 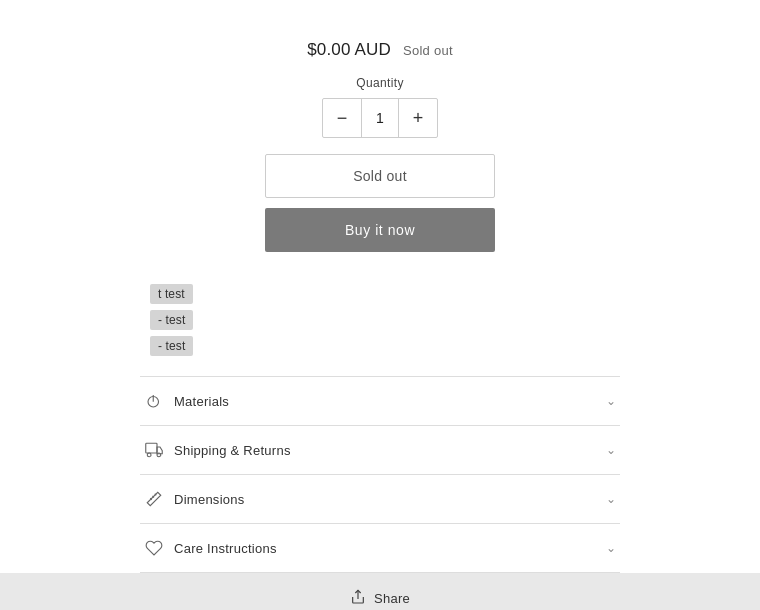 I want to click on share-button: Share, so click(x=380, y=598).